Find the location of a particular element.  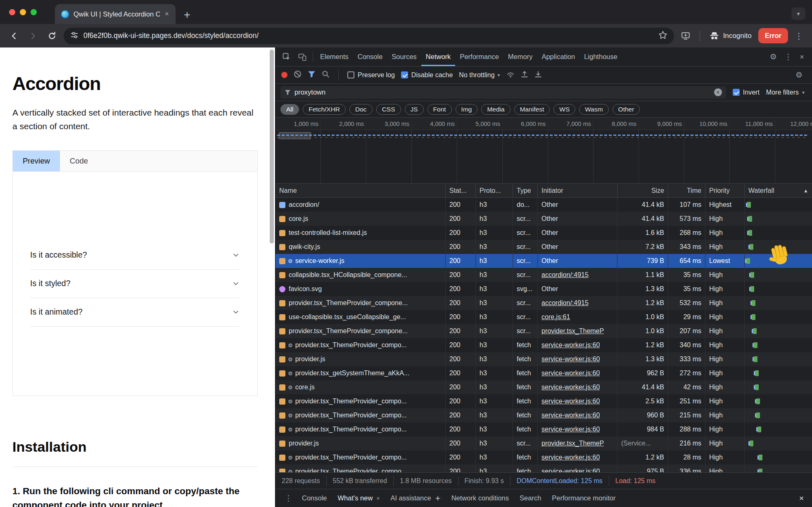

network-overview-timeline: 1,000 ms2,000 ms3,000 ms4,000 ms5,000 ms… is located at coordinates (544, 151).